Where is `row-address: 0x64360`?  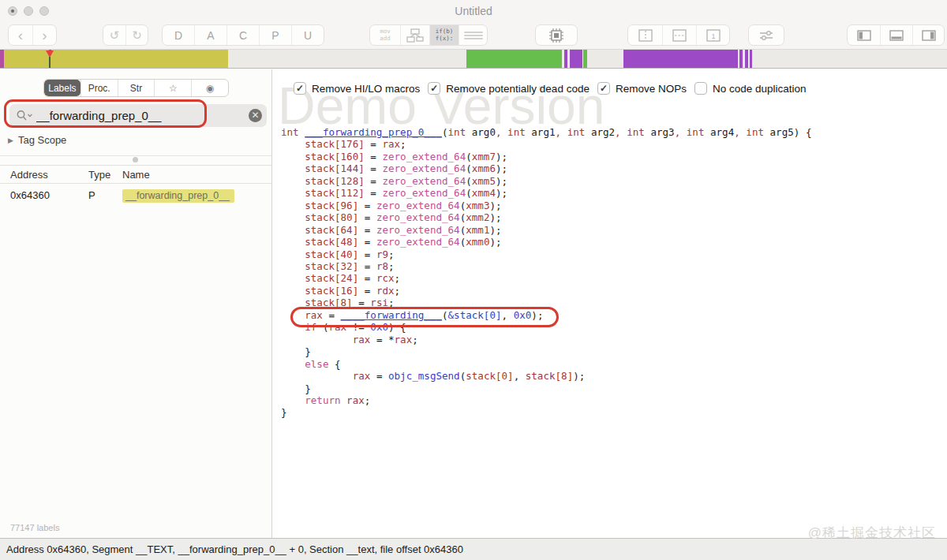 row-address: 0x64360 is located at coordinates (30, 196).